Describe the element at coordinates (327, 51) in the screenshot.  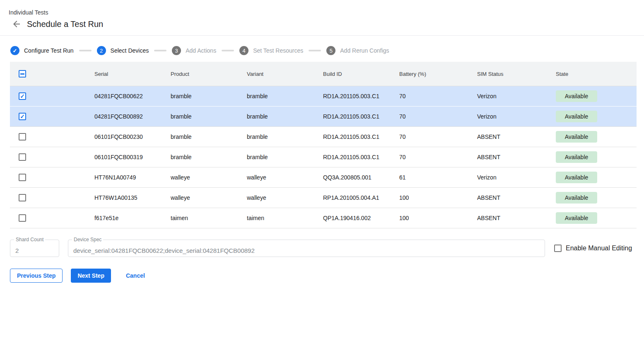
I see `wizard-stepper: 1 Configure Test Run 2 Select Devices 3 …` at that location.